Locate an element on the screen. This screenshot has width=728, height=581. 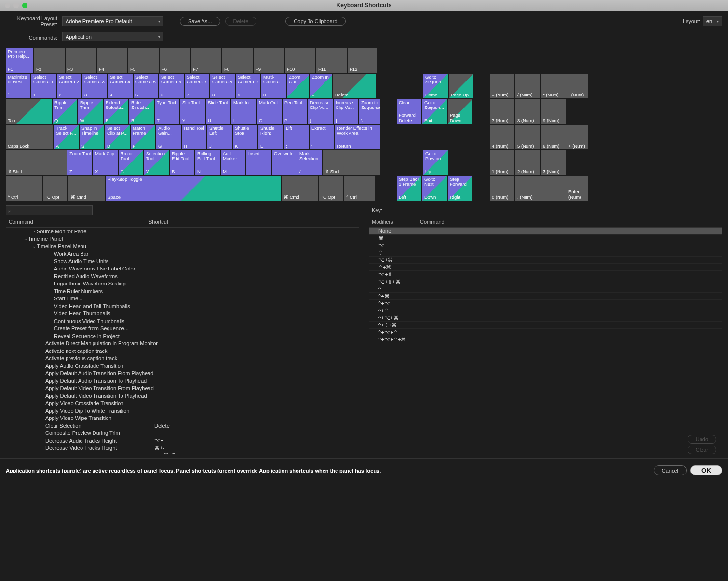
key-l: Shuttle RightL is located at coordinates (271, 137).